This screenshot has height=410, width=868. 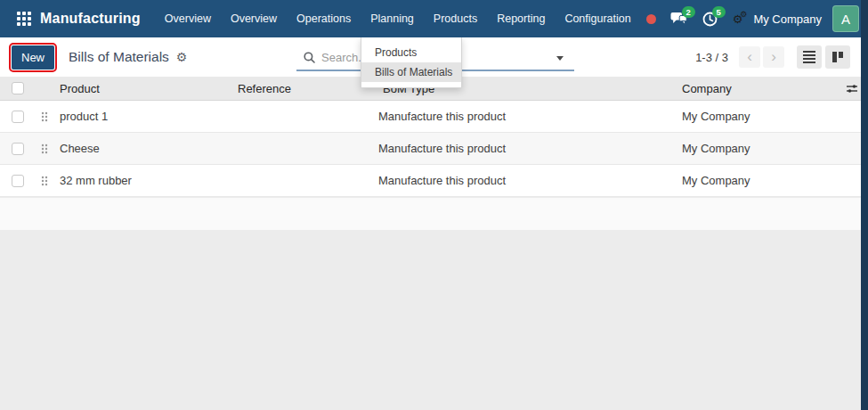 What do you see at coordinates (91, 19) in the screenshot?
I see `app-name: Manufacturing` at bounding box center [91, 19].